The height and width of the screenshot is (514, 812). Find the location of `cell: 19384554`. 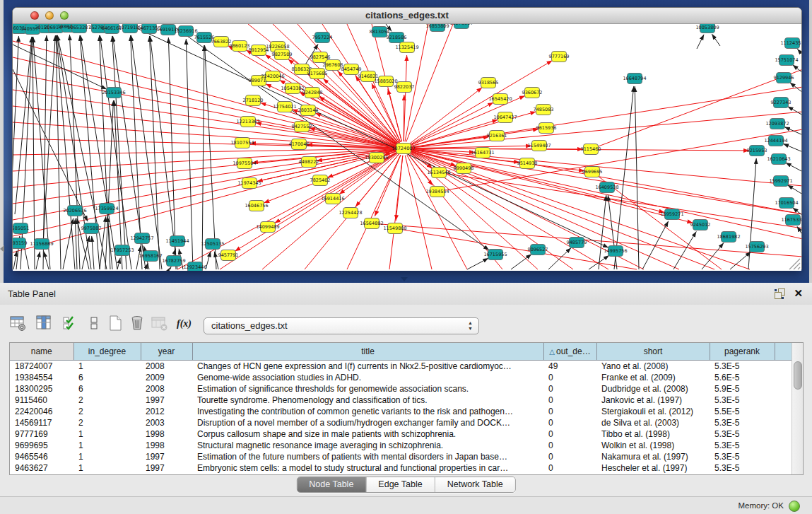

cell: 19384554 is located at coordinates (42, 378).